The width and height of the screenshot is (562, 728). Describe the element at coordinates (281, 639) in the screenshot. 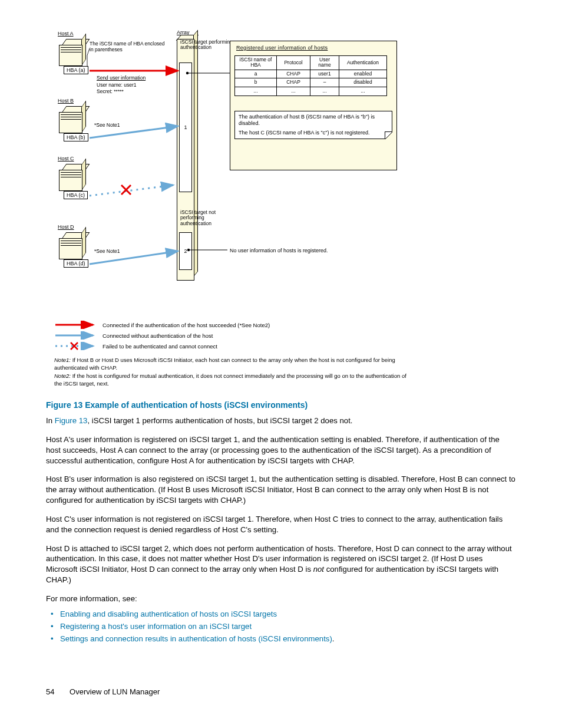

I see `link-settings: Settings and connection results in authe…` at that location.